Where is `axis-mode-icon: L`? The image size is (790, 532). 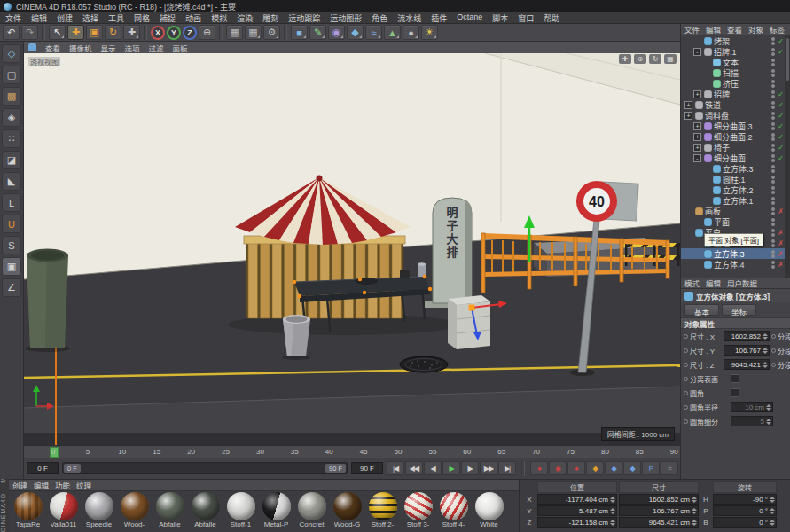
axis-mode-icon: L is located at coordinates (12, 202).